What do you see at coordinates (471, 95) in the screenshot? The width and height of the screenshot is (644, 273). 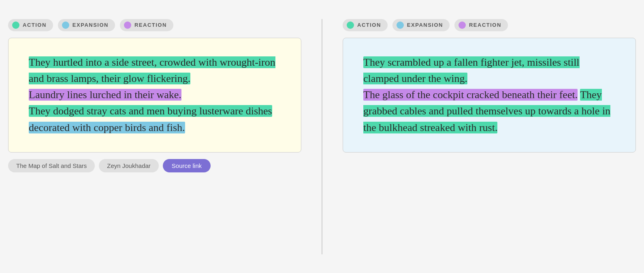 I see `right-text-segment-2: The glass of the cockpit cracked beneath…` at bounding box center [471, 95].